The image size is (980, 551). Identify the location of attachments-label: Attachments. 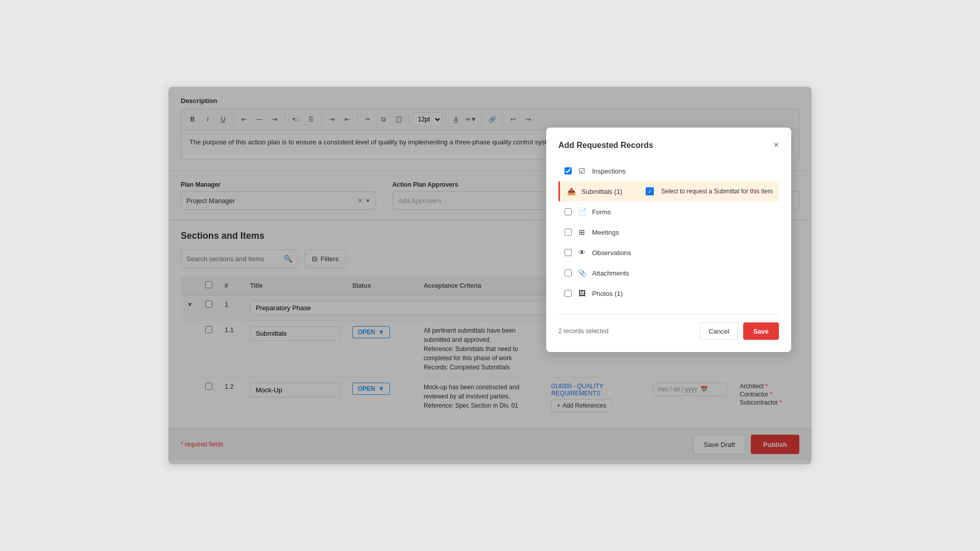
(682, 273).